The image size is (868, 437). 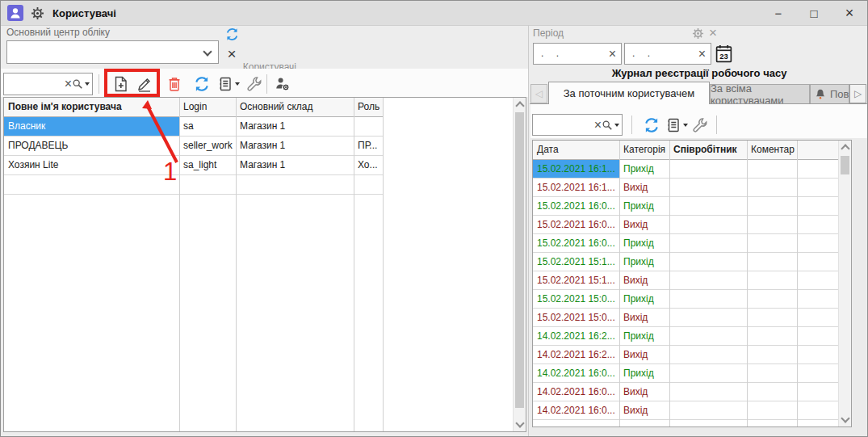 What do you see at coordinates (520, 260) in the screenshot?
I see `scrollbar-thumb` at bounding box center [520, 260].